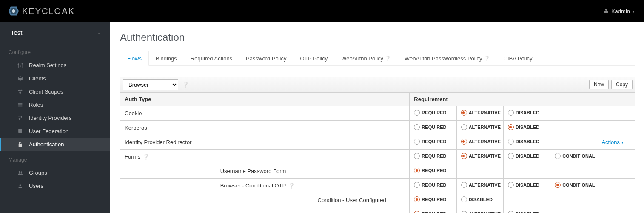 This screenshot has width=644, height=213. Describe the element at coordinates (378, 58) in the screenshot. I see `tabs: Flows Bindings Required Actions Password…` at that location.